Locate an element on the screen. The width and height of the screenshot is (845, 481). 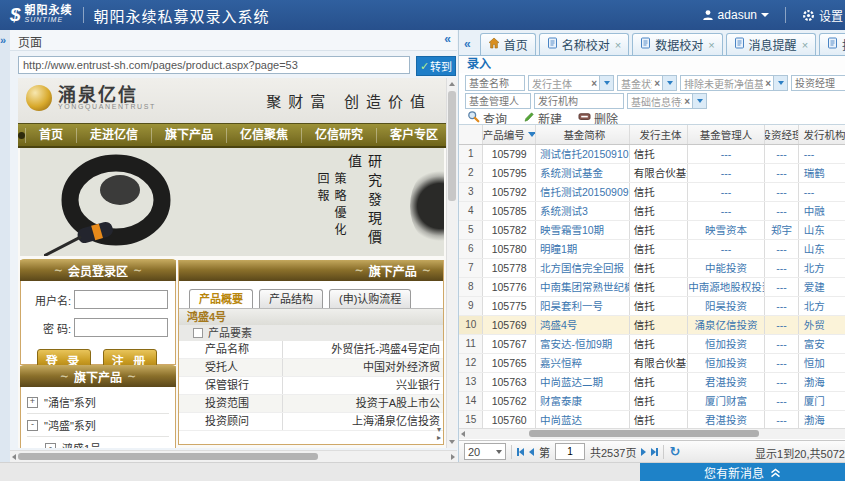
page-size-select: 20 is located at coordinates (485, 452).